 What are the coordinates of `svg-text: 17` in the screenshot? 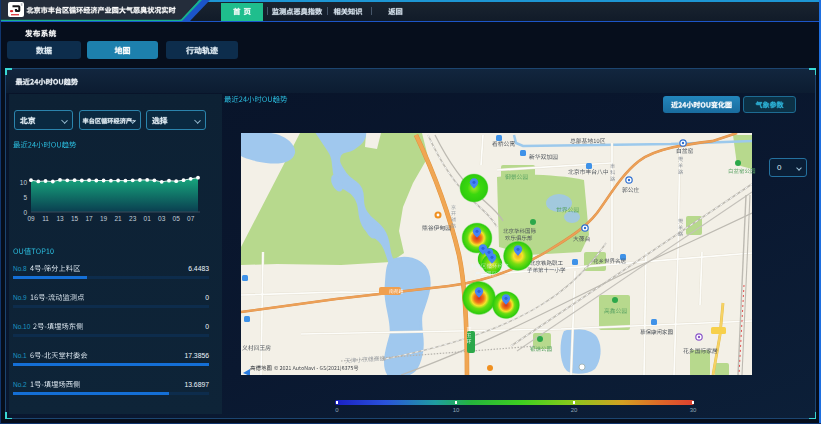 It's located at (89, 218).